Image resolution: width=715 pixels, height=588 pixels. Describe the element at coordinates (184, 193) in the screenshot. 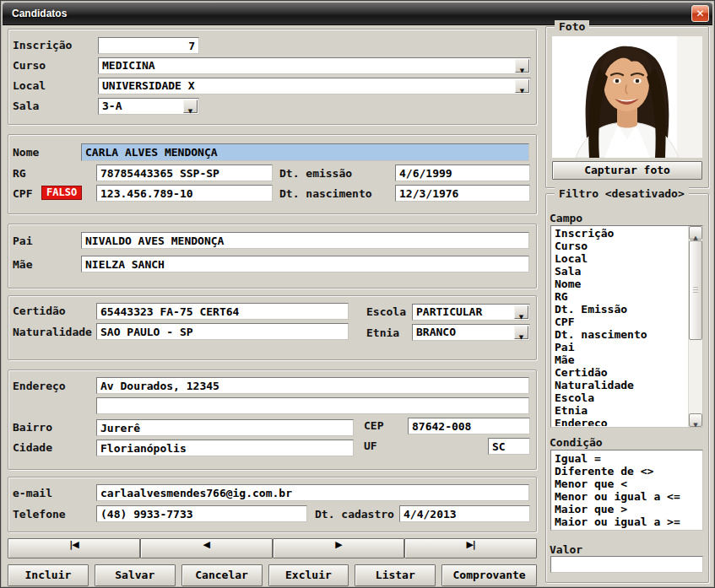

I see `cpf-field` at that location.